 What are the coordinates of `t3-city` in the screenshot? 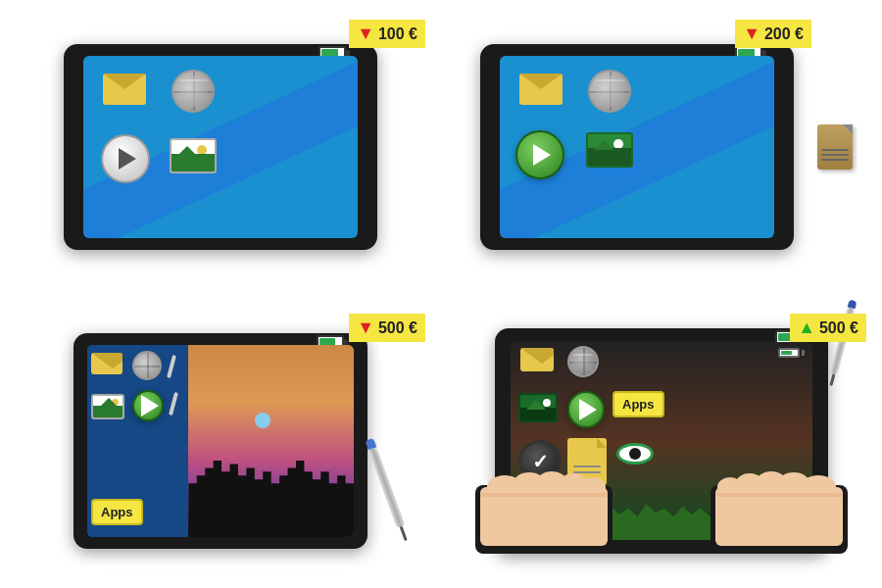 It's located at (270, 499).